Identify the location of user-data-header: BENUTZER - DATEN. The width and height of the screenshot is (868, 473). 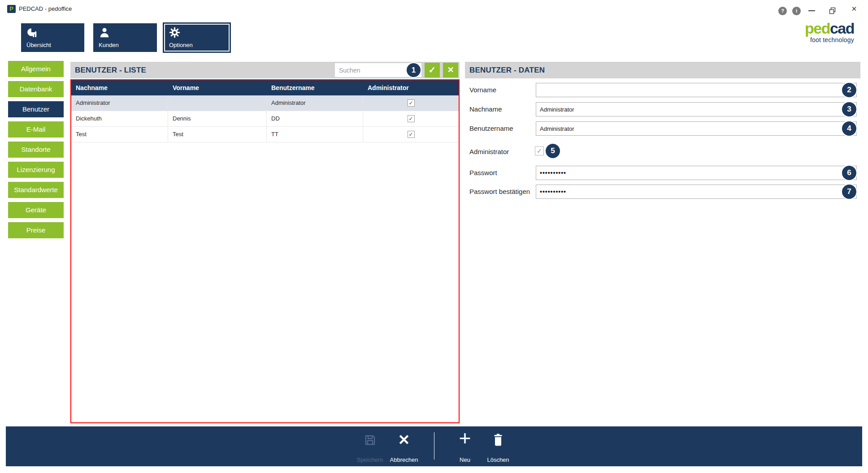
(663, 70).